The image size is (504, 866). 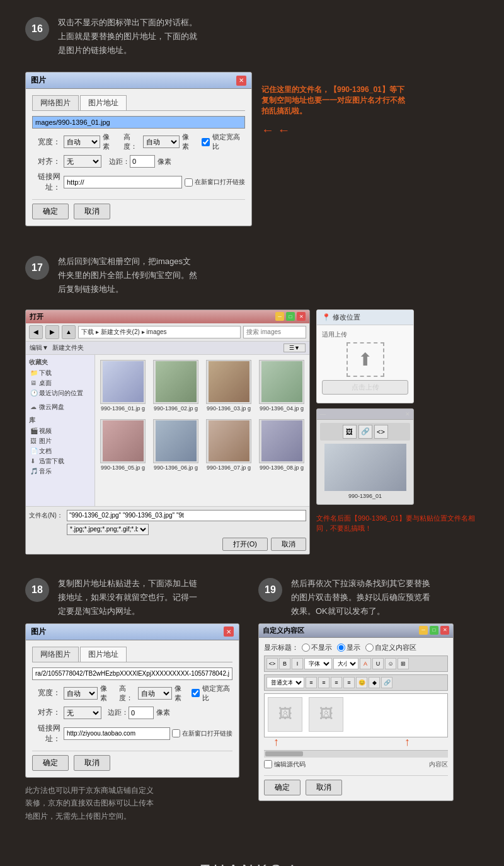 I want to click on up-btn: ▲, so click(x=69, y=332).